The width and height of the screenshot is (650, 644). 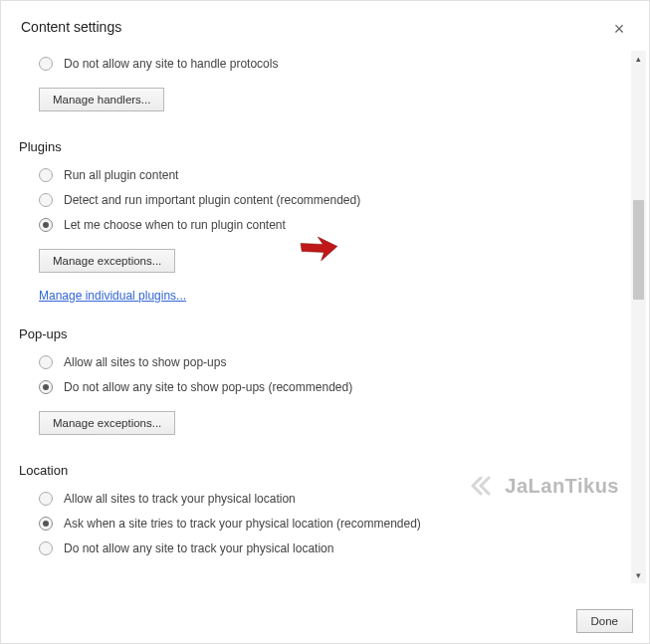 I want to click on scrollbar-thumb, so click(x=639, y=250).